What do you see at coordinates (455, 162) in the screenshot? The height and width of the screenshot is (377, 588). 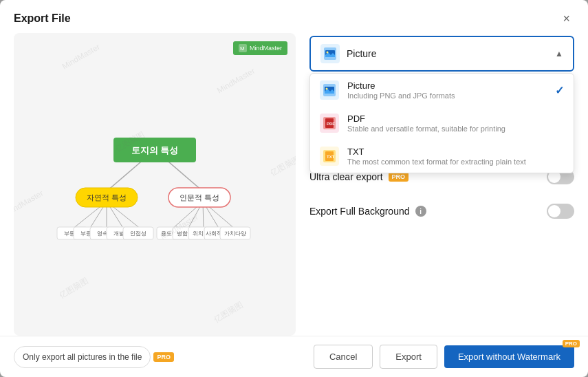 I see `option-txt-desc: The most common text format for extracti…` at bounding box center [455, 162].